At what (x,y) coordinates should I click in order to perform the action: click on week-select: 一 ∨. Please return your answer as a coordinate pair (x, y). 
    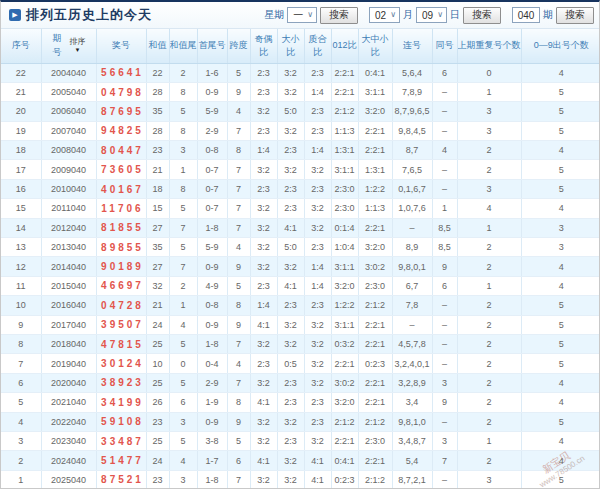
    Looking at the image, I should click on (302, 15).